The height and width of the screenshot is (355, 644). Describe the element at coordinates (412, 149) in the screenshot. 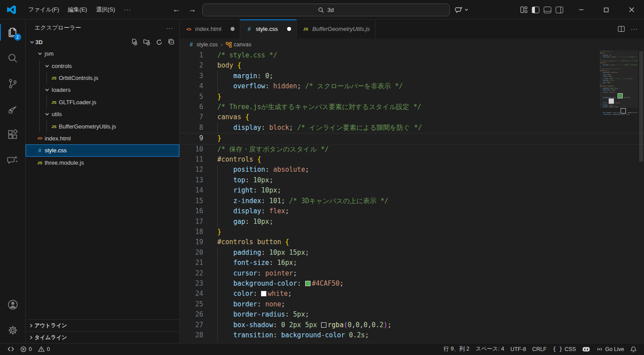

I see `code-line-10: 10/* 保存・戻すボタンのスタイル */` at that location.